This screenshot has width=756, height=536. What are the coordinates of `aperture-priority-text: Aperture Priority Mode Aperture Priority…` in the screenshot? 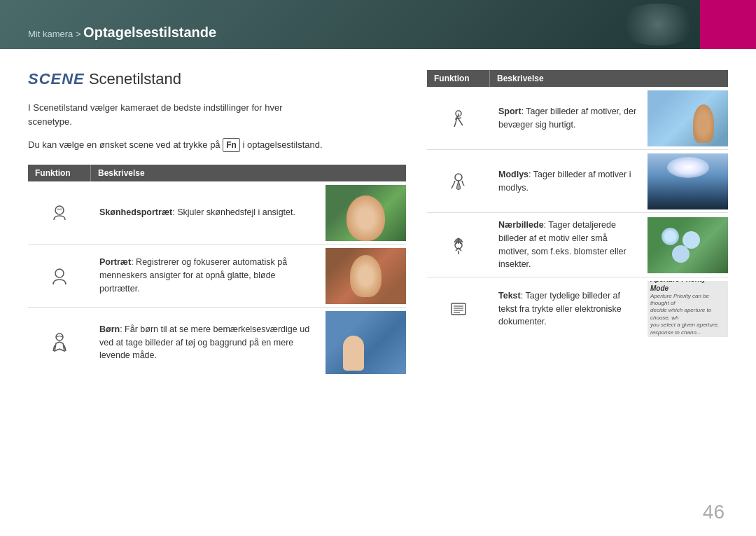 It's located at (687, 309).